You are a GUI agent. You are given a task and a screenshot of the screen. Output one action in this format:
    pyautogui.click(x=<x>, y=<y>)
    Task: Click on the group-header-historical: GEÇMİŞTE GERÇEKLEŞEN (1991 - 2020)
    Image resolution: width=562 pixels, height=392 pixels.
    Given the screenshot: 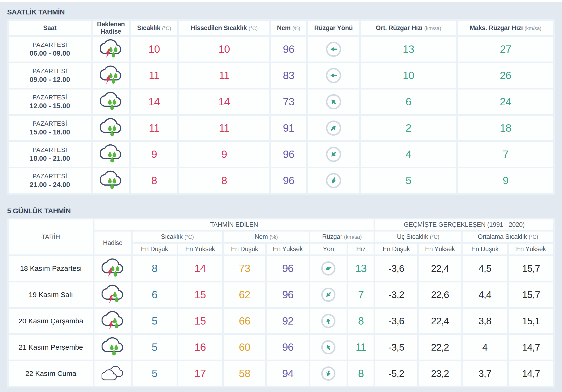 What is the action you would take?
    pyautogui.click(x=464, y=225)
    